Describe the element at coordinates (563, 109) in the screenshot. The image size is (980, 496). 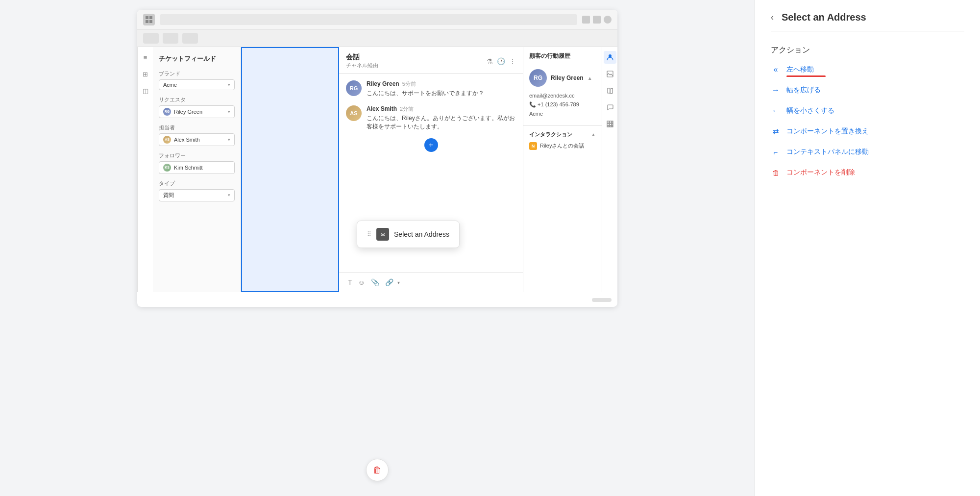
I see `customer-info: email@zendesk.cc 📞 +1 (123) 456-789 Acme` at that location.